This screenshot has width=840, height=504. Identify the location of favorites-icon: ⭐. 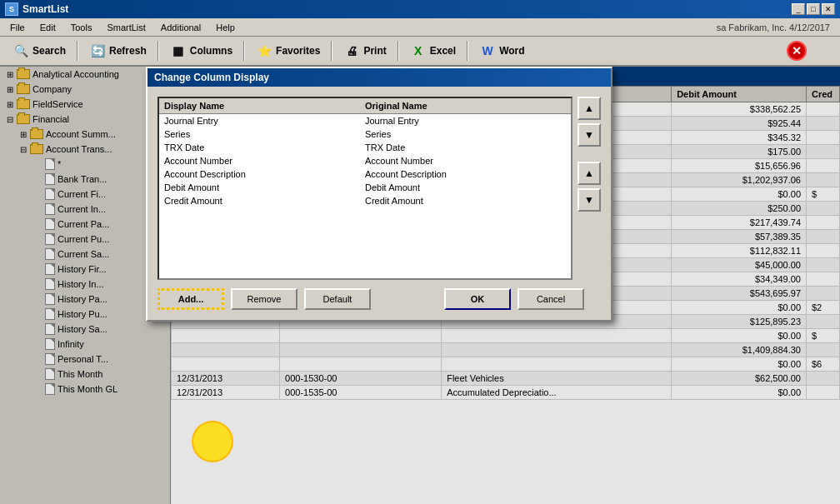
(264, 51).